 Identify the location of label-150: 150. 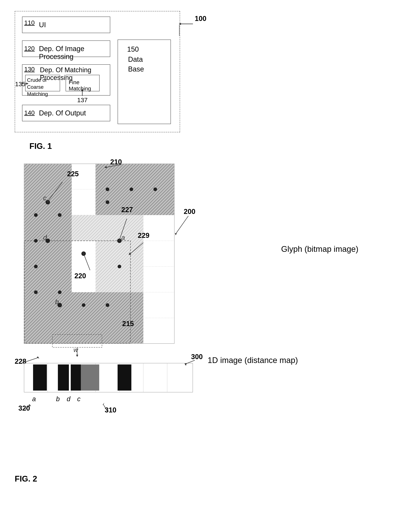
(133, 49).